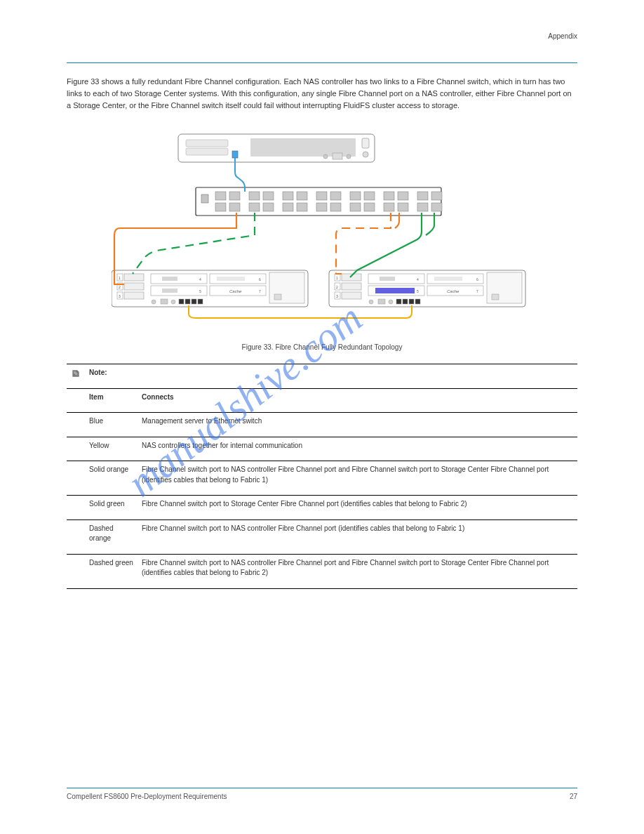 Image resolution: width=644 pixels, height=834 pixels. What do you see at coordinates (322, 53) in the screenshot?
I see `header-rule: Appendix` at bounding box center [322, 53].